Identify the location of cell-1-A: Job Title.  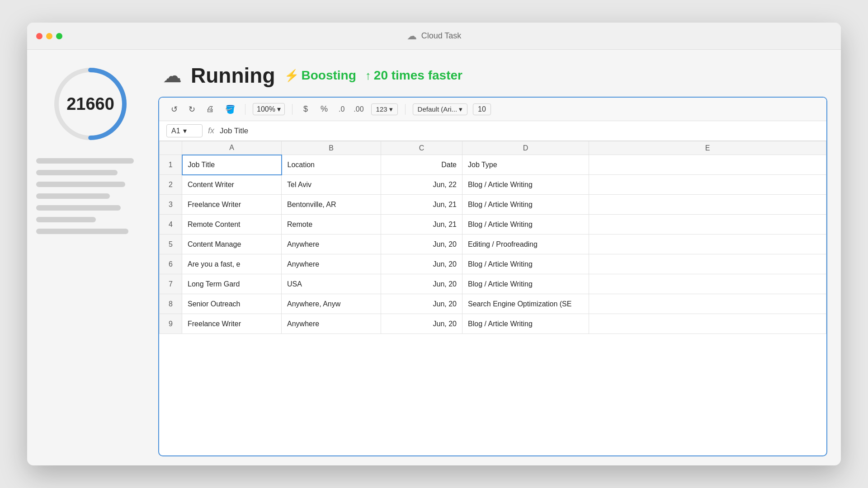
(232, 165).